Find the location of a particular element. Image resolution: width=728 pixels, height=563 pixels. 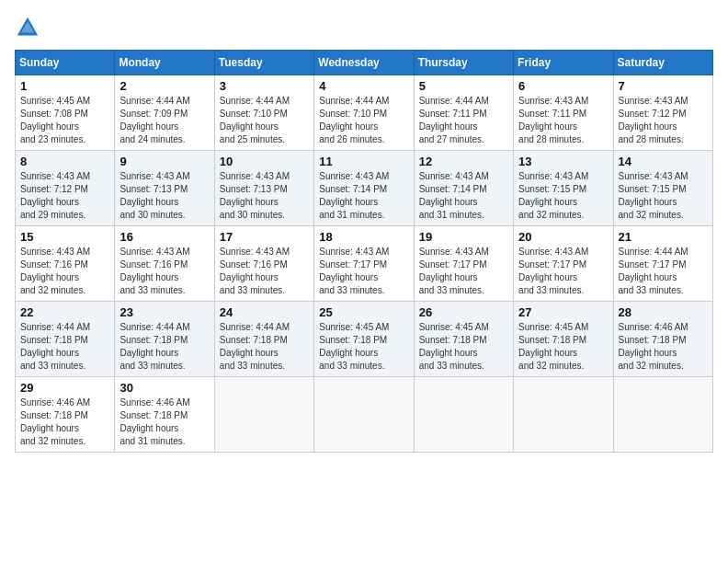

day-info: Sunrise: 4:45 AM Sunset: 7:08 PM Dayligh… is located at coordinates (64, 121).